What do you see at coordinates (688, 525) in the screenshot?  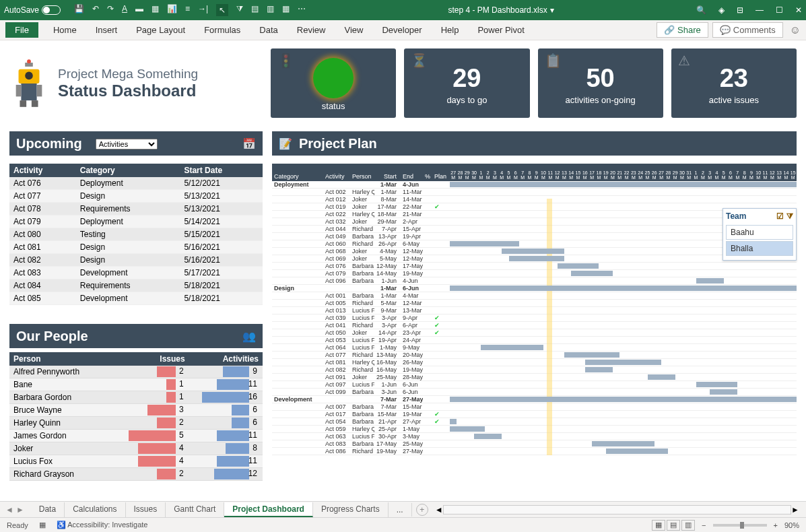 I see `view-break: ▥` at bounding box center [688, 525].